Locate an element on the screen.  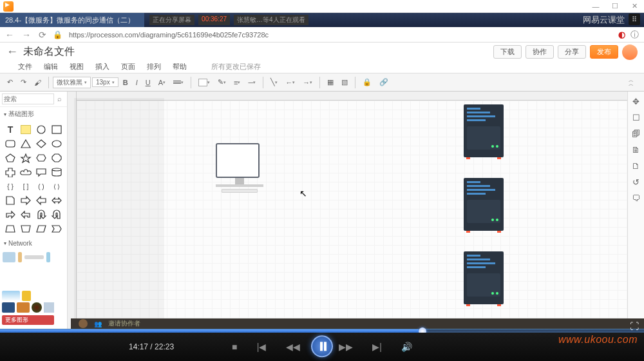
category-basic: 基础图形 is located at coordinates (33, 114).